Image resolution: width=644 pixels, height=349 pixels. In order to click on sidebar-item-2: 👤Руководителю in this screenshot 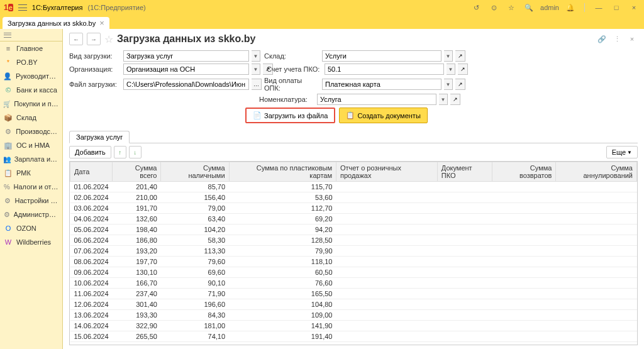, I will do `click(31, 76)`.